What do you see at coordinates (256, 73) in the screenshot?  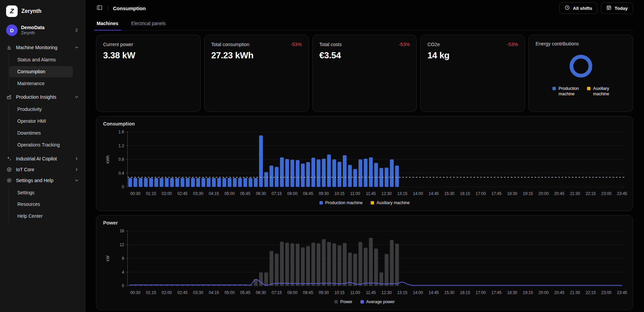 I see `stat-card-total-consumption: Total consumption-53%27.23 kWh` at bounding box center [256, 73].